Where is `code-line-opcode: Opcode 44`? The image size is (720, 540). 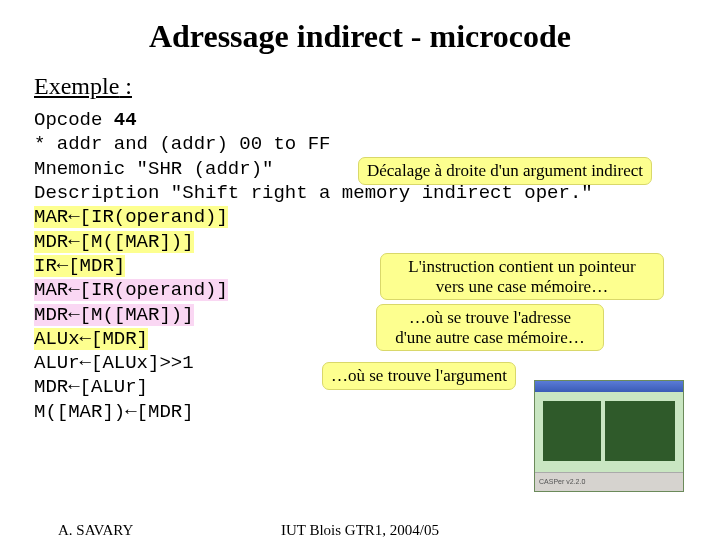
code-line-opcode: Opcode 44 is located at coordinates (360, 120).